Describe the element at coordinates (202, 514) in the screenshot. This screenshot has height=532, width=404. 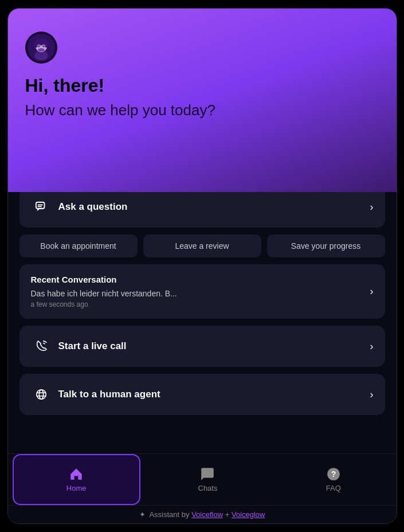
I see `footer: ✦ Assistant by Voiceflow + Voiceglow` at that location.